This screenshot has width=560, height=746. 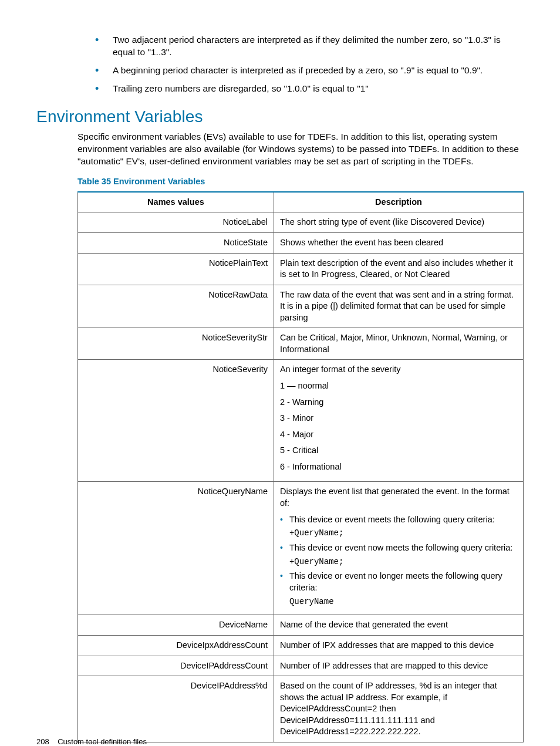 I want to click on item-code: QueryName, so click(x=403, y=602).